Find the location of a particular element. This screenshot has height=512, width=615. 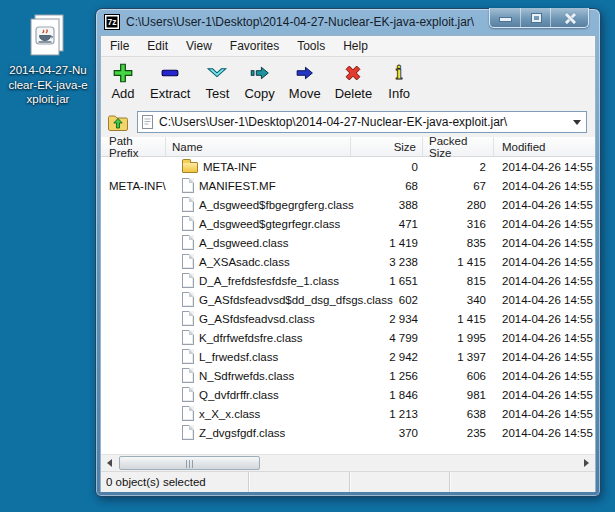

table-row: G_ASfdsfeadvsd.class 2 934 1 415 2014-04… is located at coordinates (348, 318).